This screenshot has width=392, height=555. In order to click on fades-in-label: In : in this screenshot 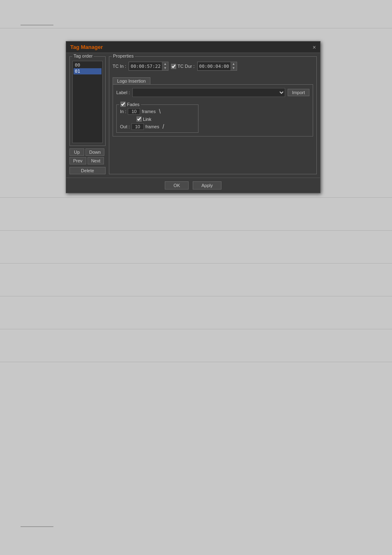, I will do `click(123, 111)`.